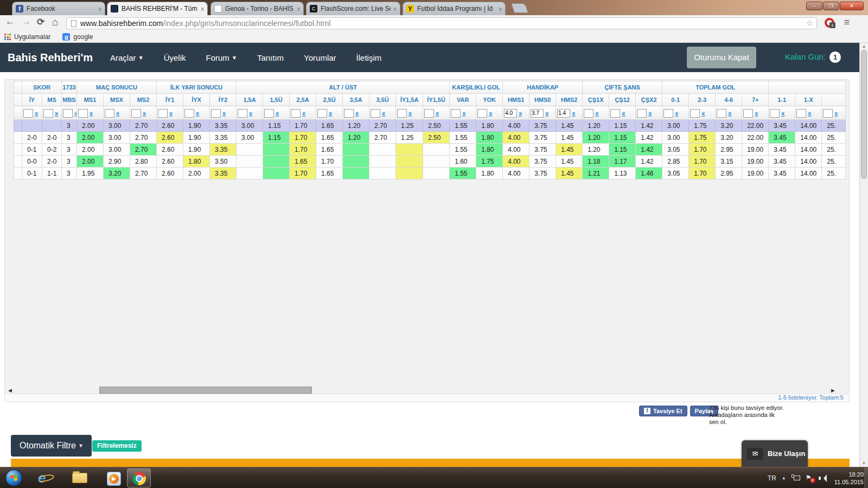 The width and height of the screenshot is (868, 488). What do you see at coordinates (852, 6) in the screenshot?
I see `close-button: ✕` at bounding box center [852, 6].